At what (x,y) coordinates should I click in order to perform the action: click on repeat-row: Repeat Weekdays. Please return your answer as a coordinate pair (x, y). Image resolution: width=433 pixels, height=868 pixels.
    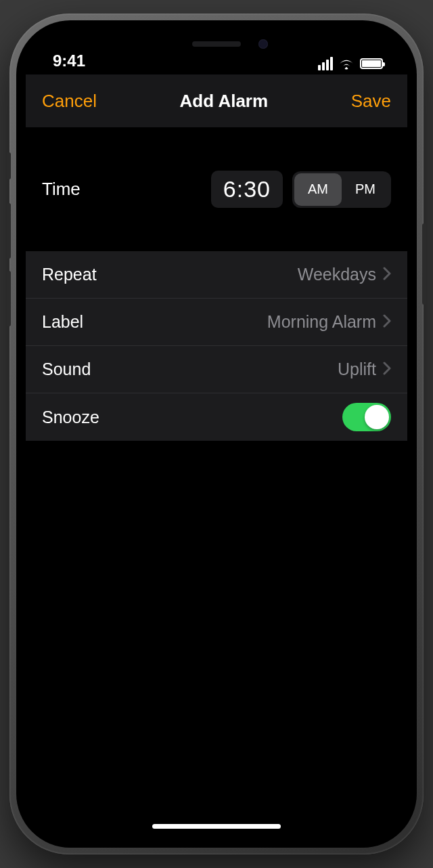
    Looking at the image, I should click on (216, 275).